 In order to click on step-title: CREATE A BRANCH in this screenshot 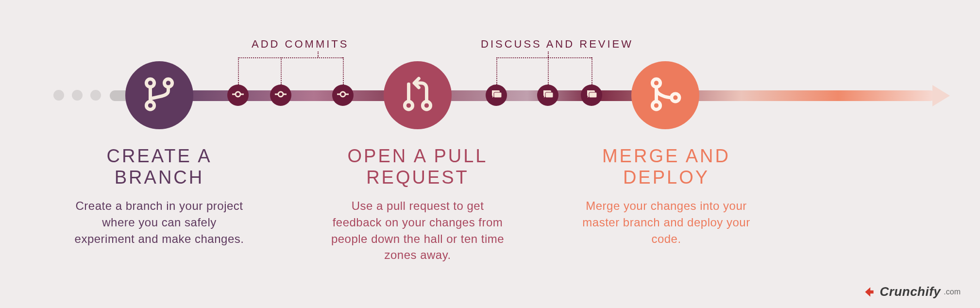, I will do `click(159, 167)`.